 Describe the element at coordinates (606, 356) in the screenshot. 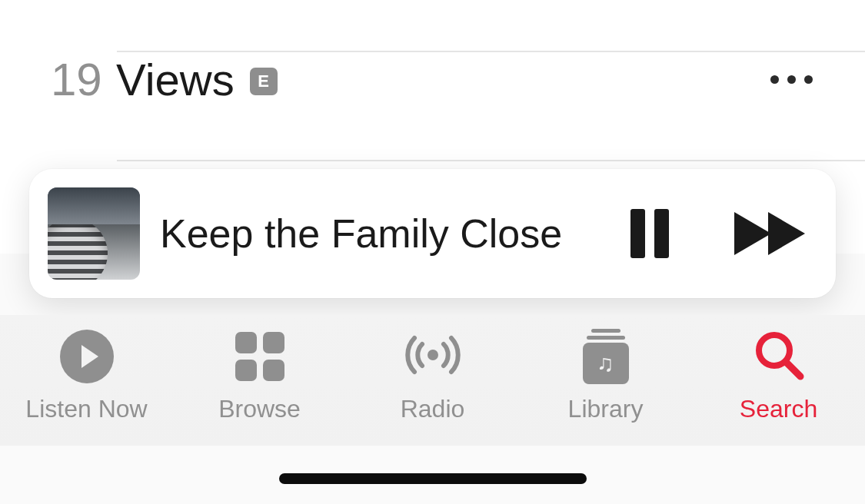

I see `library-icon: ♫` at that location.